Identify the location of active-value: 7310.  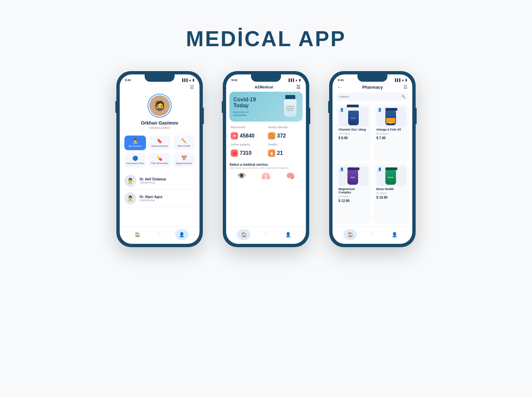
(246, 153).